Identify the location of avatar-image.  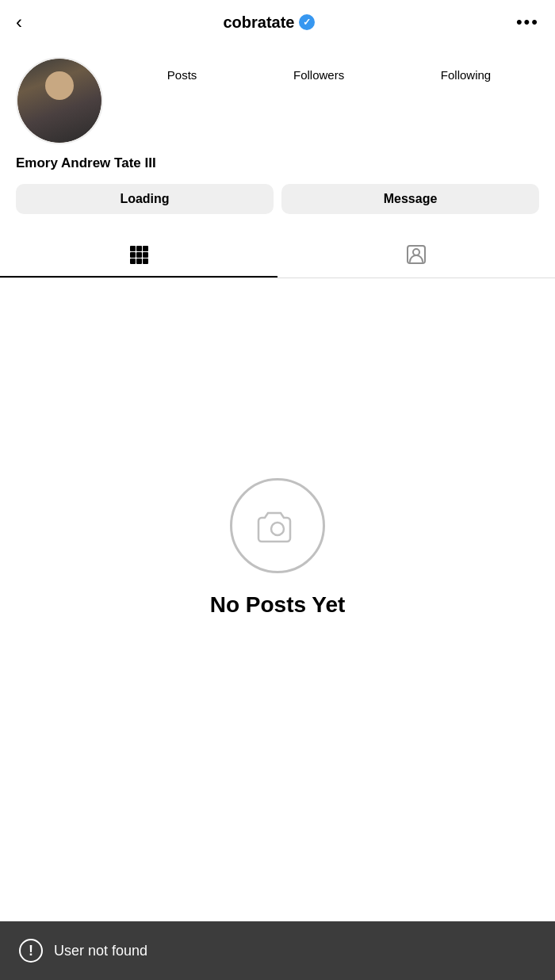
(59, 101).